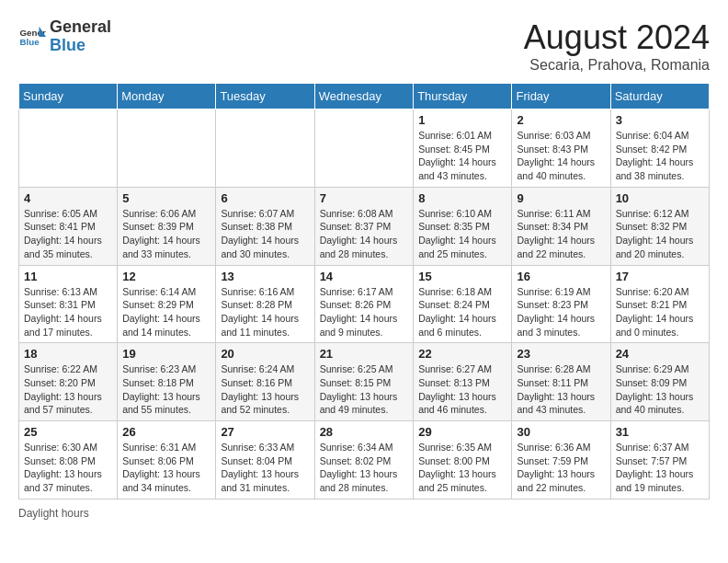  What do you see at coordinates (660, 353) in the screenshot?
I see `day-number: 24` at bounding box center [660, 353].